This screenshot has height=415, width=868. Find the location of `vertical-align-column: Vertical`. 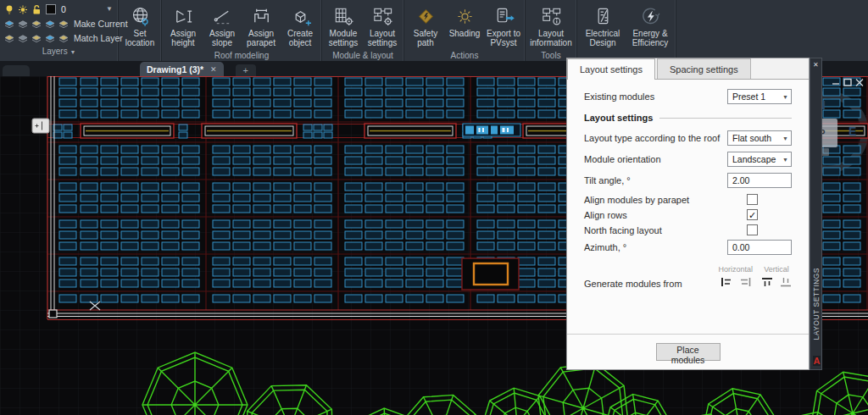

vertical-align-column: Vertical is located at coordinates (776, 277).